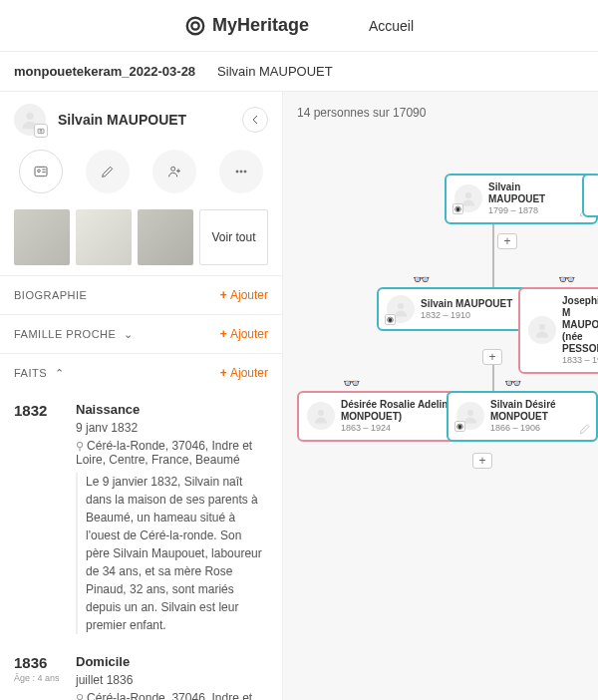  I want to click on fact-row: 1836Âge : 4 ans Domicile juillet 1836 Cé…, so click(142, 672).